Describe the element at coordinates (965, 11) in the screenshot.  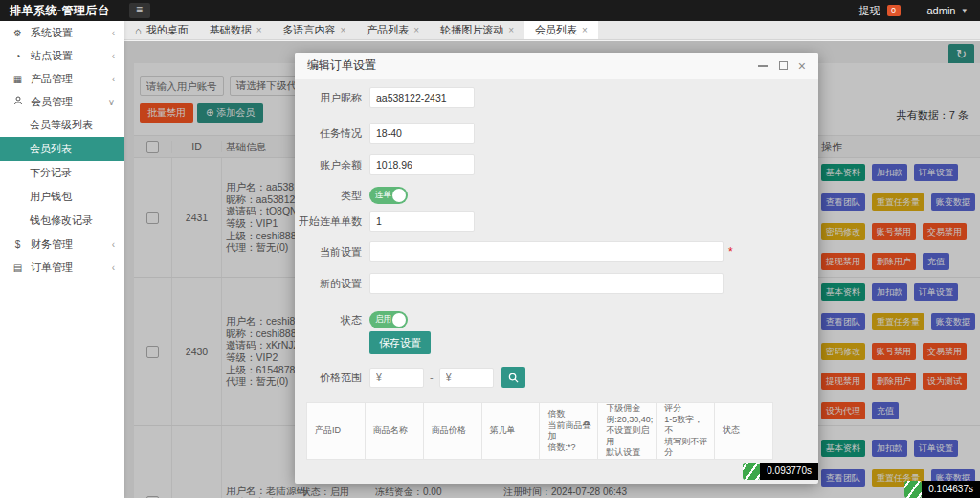
I see `chevron-down-icon: ▾` at that location.